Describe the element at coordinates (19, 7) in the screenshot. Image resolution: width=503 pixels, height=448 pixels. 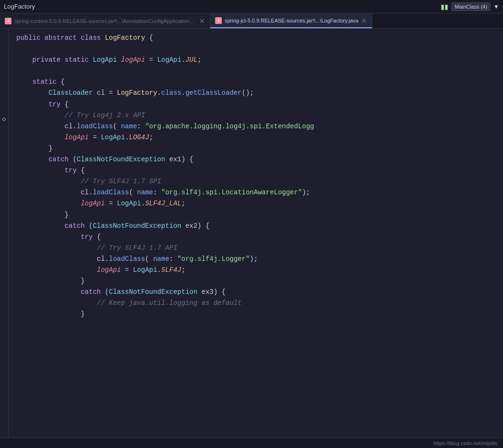
I see `app-title: LogFactory` at that location.